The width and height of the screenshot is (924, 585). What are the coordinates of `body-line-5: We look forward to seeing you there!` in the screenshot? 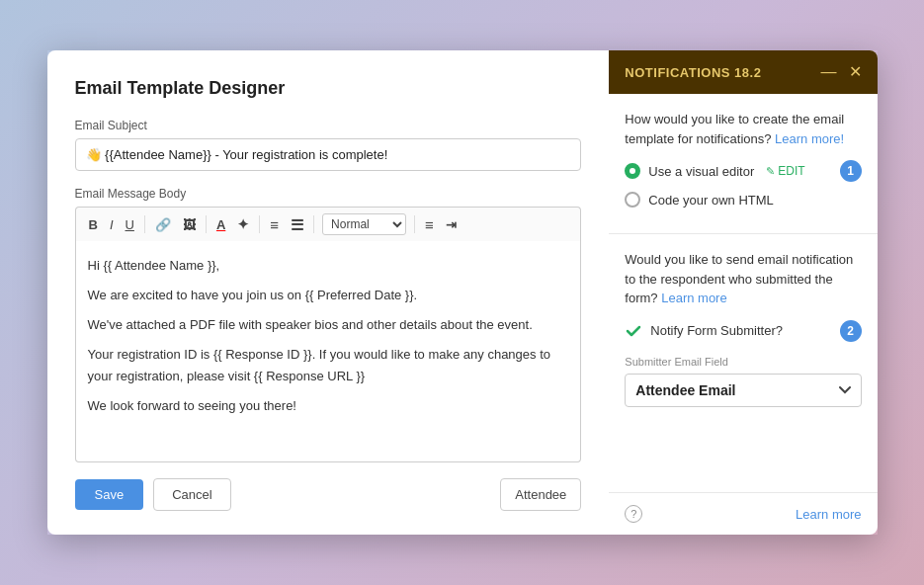 It's located at (328, 406).